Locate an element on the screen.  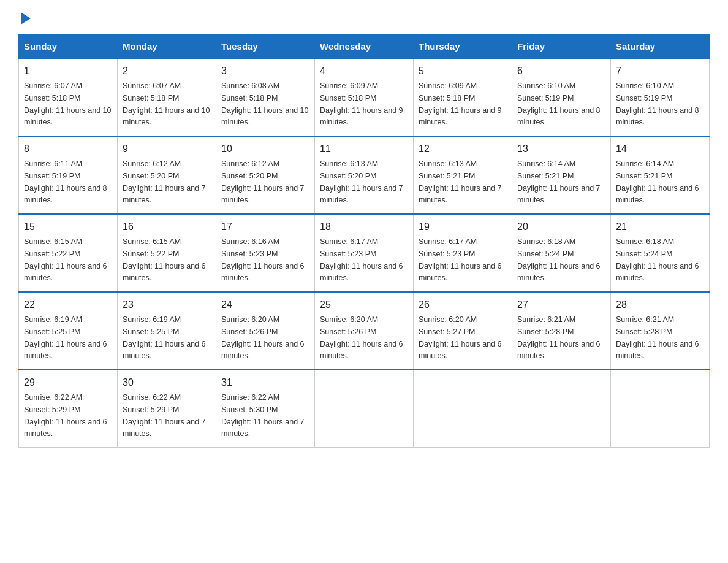
day-number: 1 is located at coordinates (68, 71).